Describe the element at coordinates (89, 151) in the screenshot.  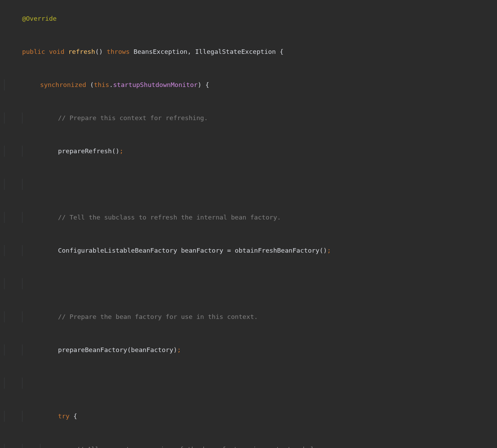
I see `call-prepare-refresh: prepareRefresh()` at that location.